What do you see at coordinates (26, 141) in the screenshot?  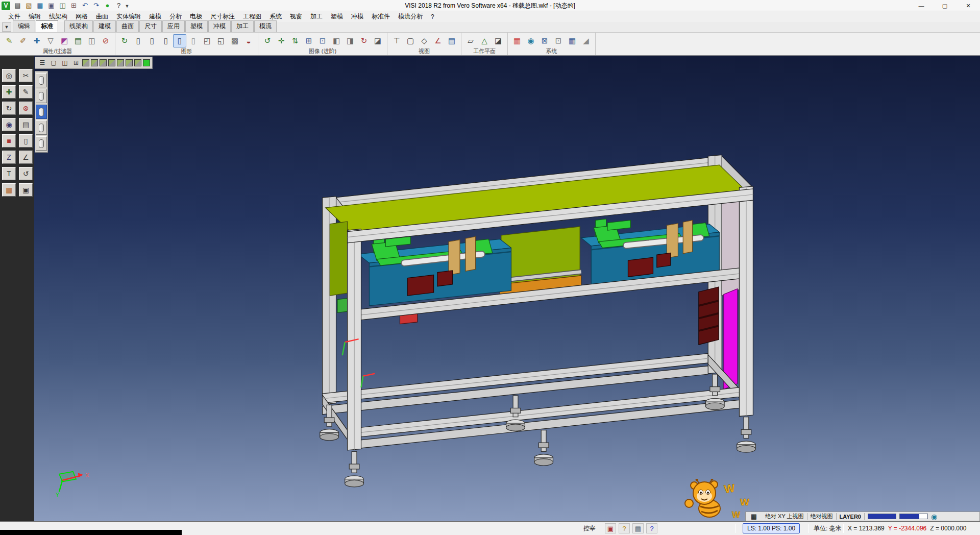 I see `sheet-tool-icon: ▯` at bounding box center [26, 141].